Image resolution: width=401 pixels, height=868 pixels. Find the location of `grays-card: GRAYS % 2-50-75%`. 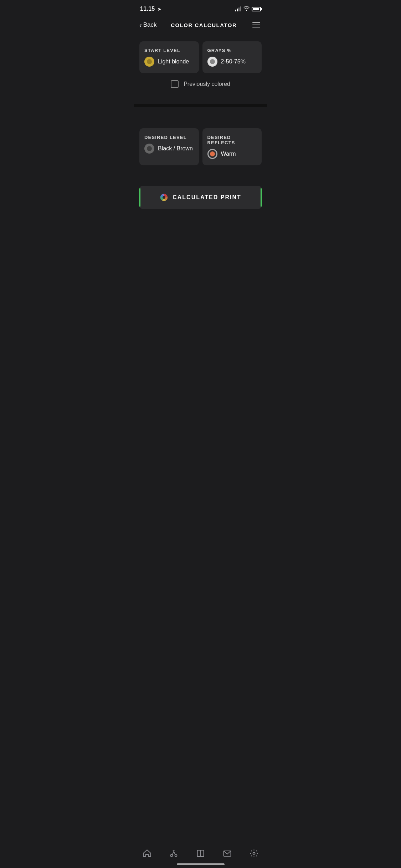

grays-card: GRAYS % 2-50-75% is located at coordinates (232, 57).